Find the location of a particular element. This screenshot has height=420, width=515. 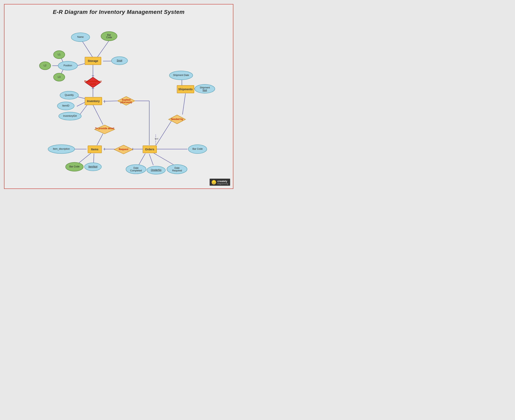

items-label: Items is located at coordinates (95, 150).